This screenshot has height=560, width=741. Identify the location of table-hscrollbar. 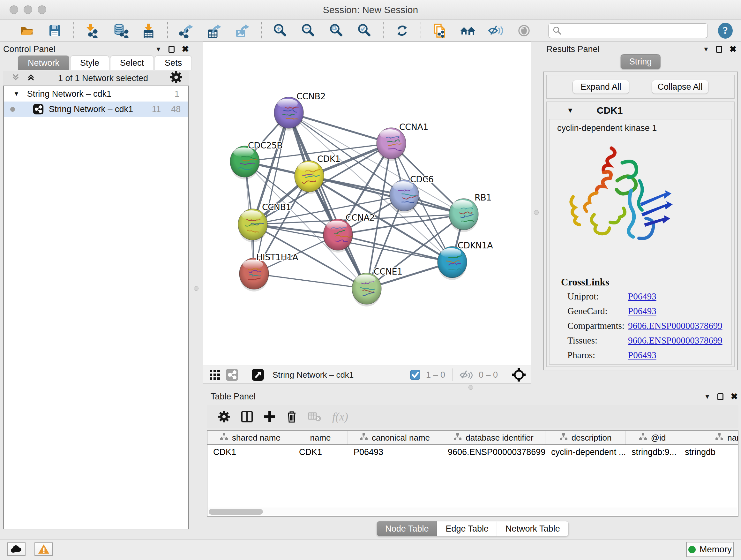
(473, 511).